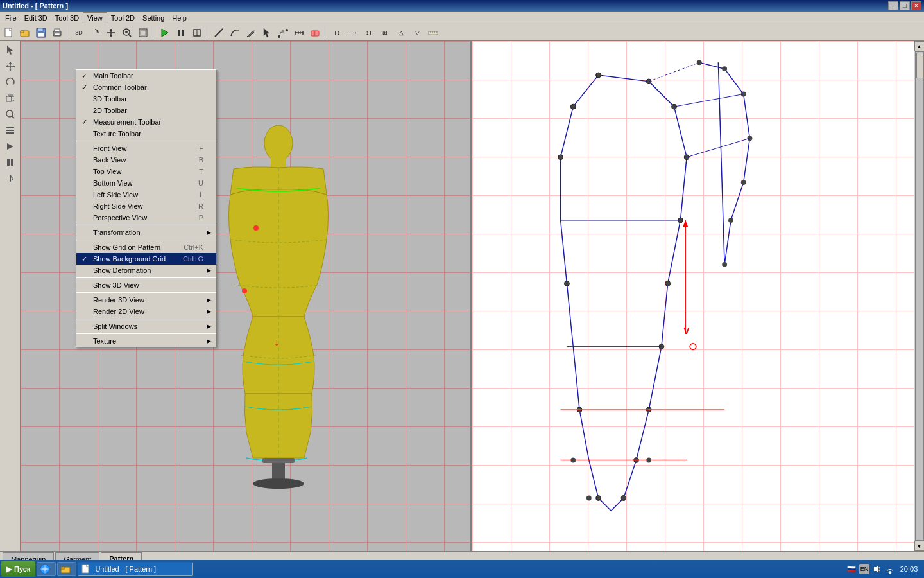 The height and width of the screenshot is (578, 924). I want to click on btn-sim2, so click(181, 33).